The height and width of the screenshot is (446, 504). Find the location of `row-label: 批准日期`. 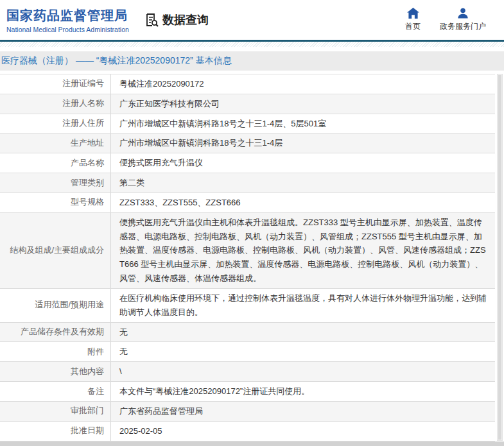

row-label: 批准日期 is located at coordinates (55, 431).